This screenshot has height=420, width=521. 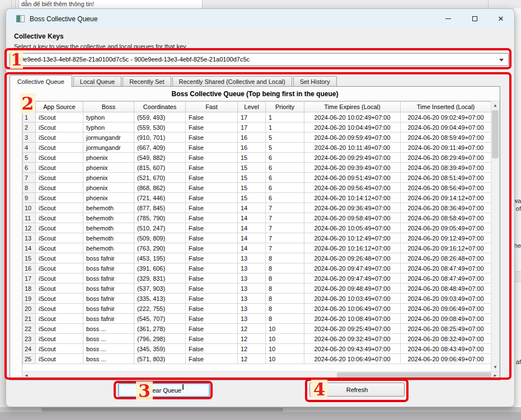 I want to click on table-row: 20iScoutboss fafnir(124, 419)False138202…, so click(x=257, y=309).